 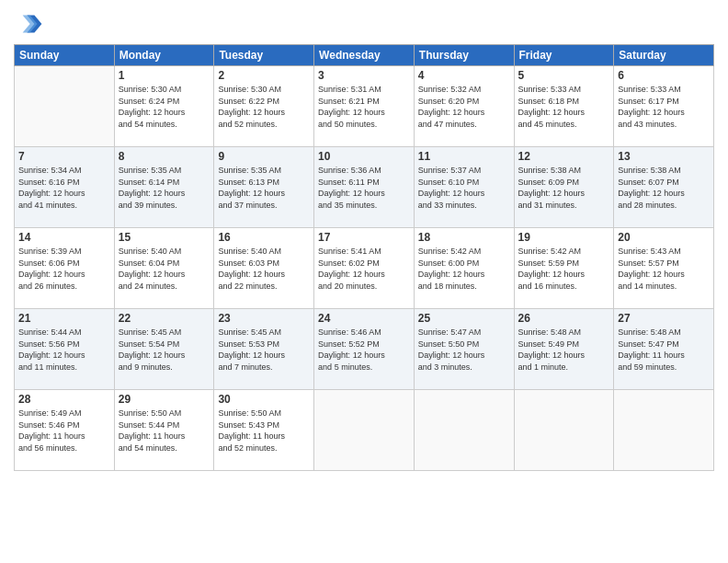 What do you see at coordinates (664, 75) in the screenshot?
I see `day-number: 6` at bounding box center [664, 75].